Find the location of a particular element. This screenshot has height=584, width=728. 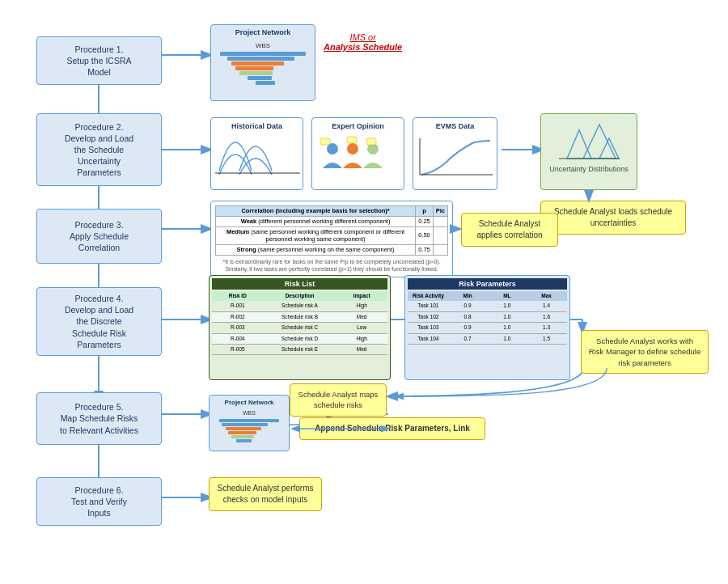

append-label: Append Schedule Risk Parameters, Link is located at coordinates (392, 429).